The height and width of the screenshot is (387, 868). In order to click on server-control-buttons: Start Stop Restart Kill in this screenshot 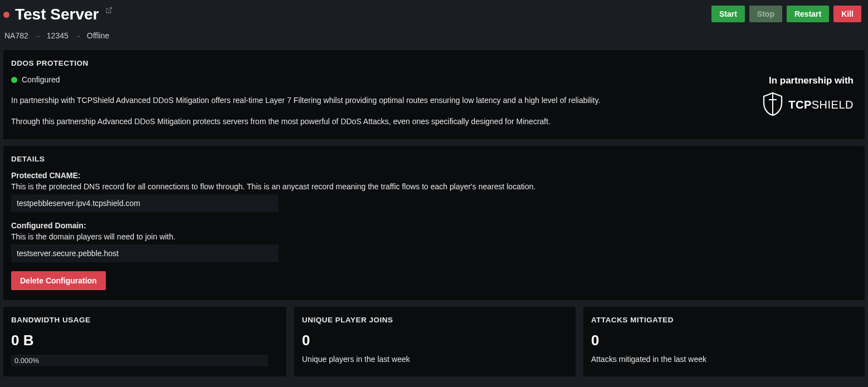, I will do `click(788, 14)`.